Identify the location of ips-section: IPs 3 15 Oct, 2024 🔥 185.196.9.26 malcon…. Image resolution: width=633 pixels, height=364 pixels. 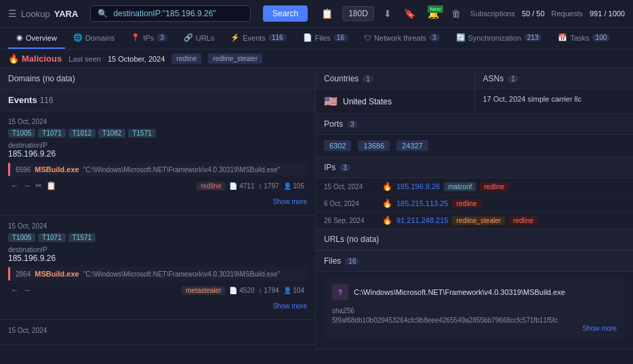
(474, 193).